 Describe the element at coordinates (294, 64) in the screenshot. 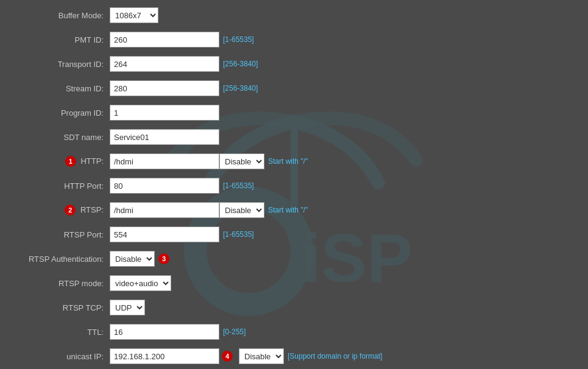

I see `transport-id-row: Transport ID: [256-3840]` at that location.